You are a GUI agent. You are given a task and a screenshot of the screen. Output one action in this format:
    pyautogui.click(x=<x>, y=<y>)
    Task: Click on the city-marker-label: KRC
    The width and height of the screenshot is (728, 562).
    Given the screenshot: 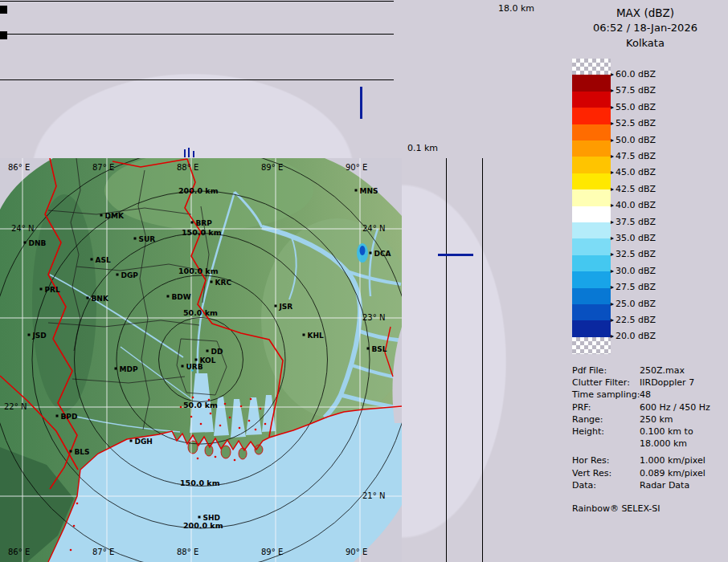 What is the action you would take?
    pyautogui.click(x=223, y=283)
    